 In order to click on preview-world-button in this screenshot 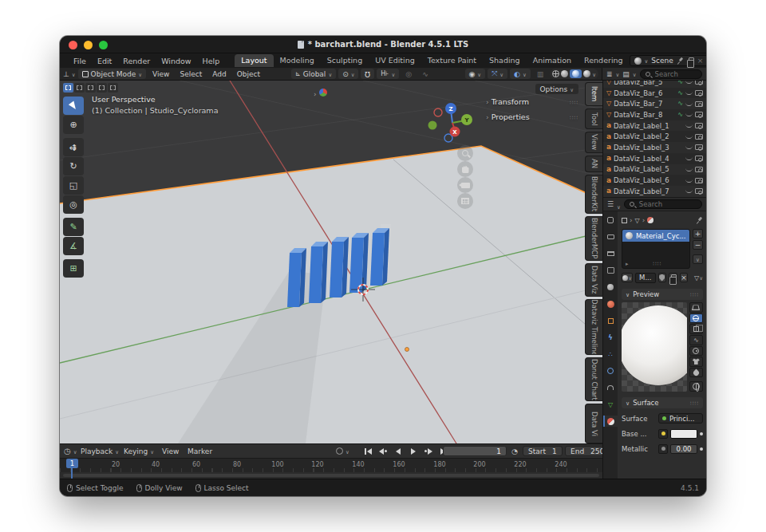, I will do `click(696, 386)`.